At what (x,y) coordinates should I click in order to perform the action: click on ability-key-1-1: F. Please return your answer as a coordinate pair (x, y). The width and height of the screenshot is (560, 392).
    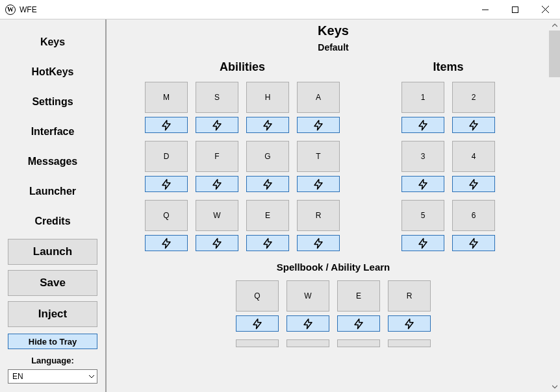
    Looking at the image, I should click on (217, 156).